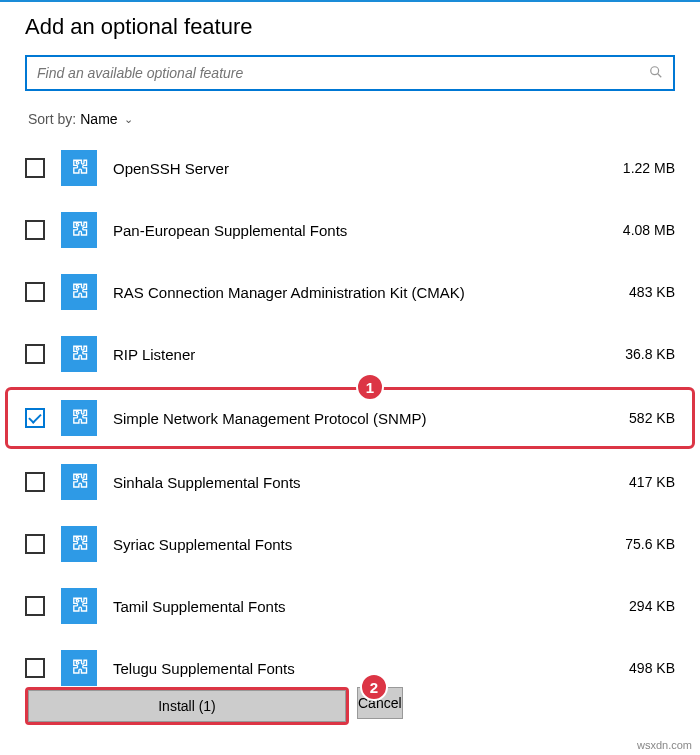 Image resolution: width=700 pixels, height=755 pixels. What do you see at coordinates (350, 230) in the screenshot?
I see `feature-item: Pan-European Supplemental Fonts4.08 MB` at bounding box center [350, 230].